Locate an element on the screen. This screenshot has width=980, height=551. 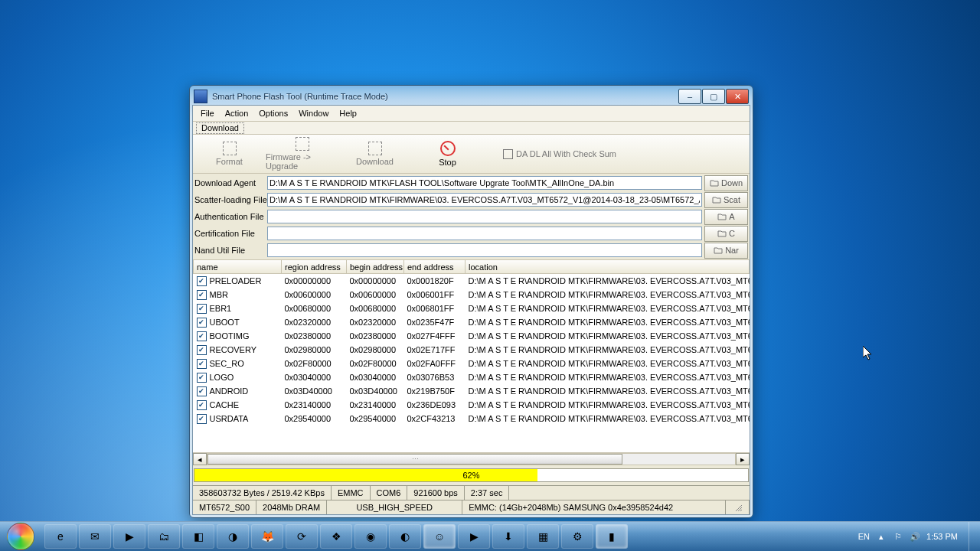
menu-action: Action is located at coordinates (237, 113).